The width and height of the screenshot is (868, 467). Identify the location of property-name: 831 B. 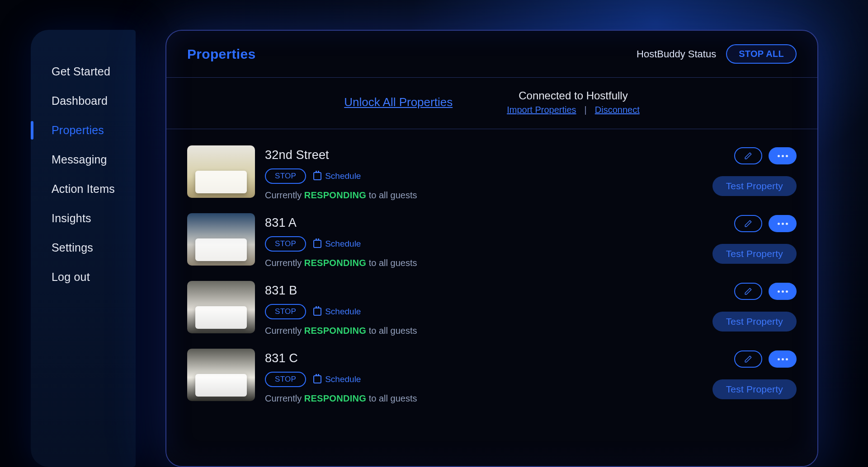
(484, 291).